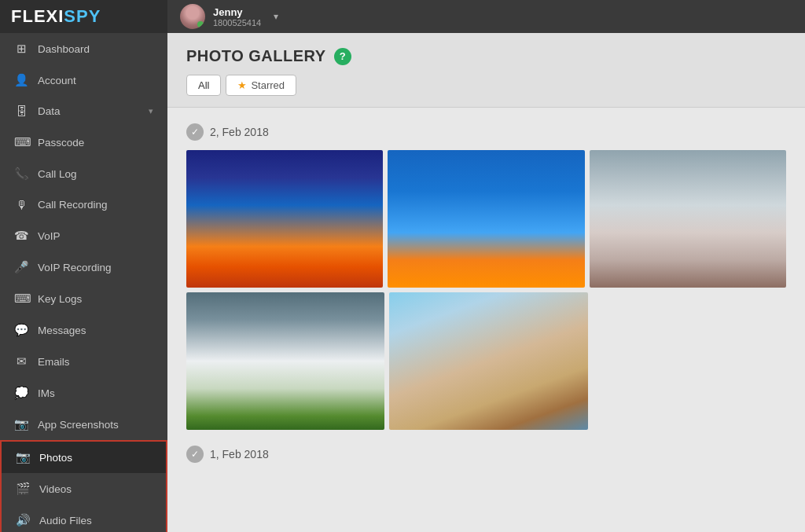 This screenshot has width=805, height=532. What do you see at coordinates (83, 204) in the screenshot?
I see `sidebar-item-call-recording: 🎙 Call Recording` at bounding box center [83, 204].